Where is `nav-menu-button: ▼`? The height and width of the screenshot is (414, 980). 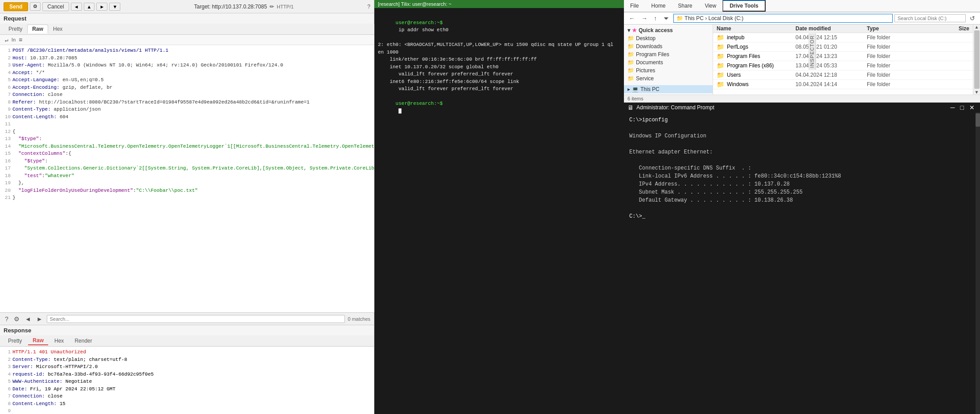 nav-menu-button: ▼ is located at coordinates (115, 7).